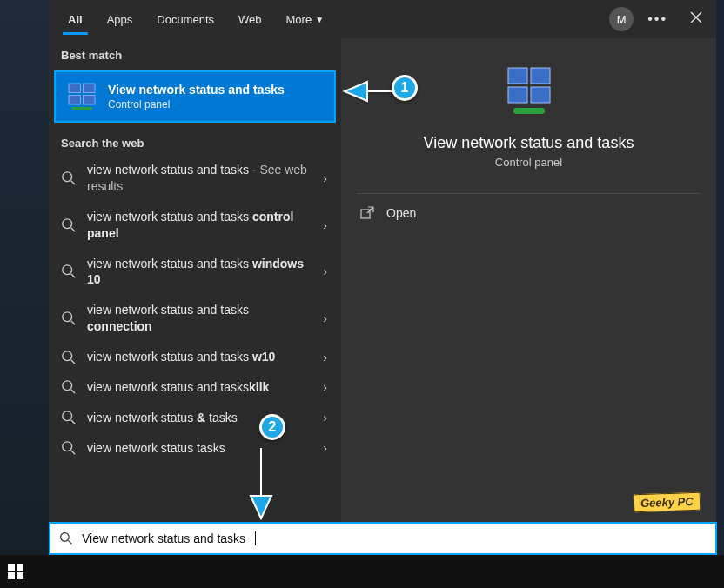 Image resolution: width=724 pixels, height=588 pixels. I want to click on detail-subtitle: Control panel, so click(529, 162).